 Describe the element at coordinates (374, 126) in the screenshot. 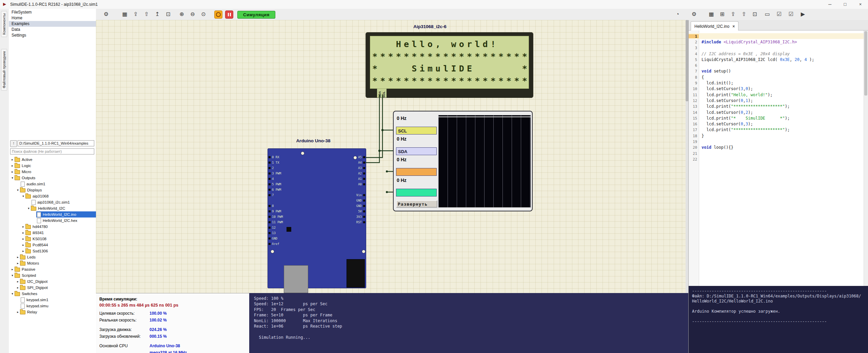

I see `wire-scl` at that location.